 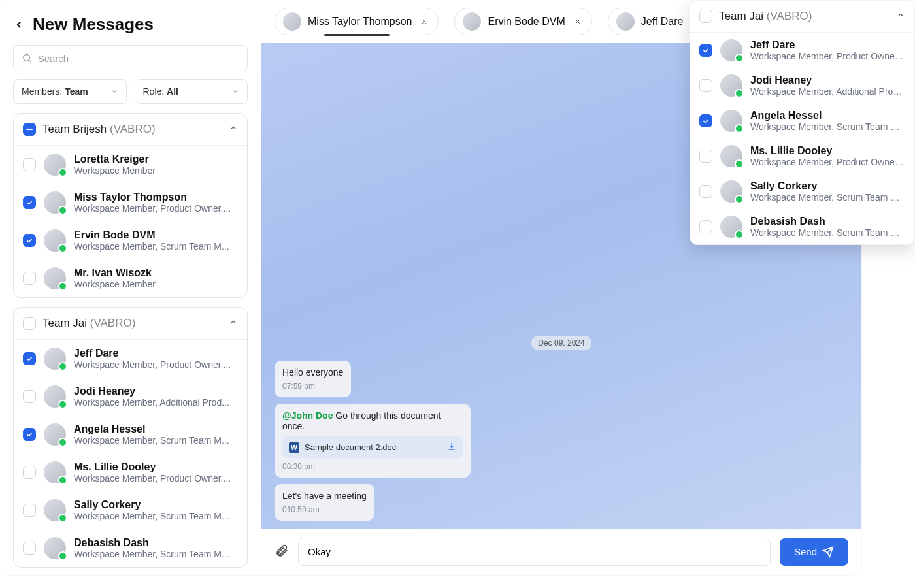 What do you see at coordinates (814, 552) in the screenshot?
I see `send-button: Send` at bounding box center [814, 552].